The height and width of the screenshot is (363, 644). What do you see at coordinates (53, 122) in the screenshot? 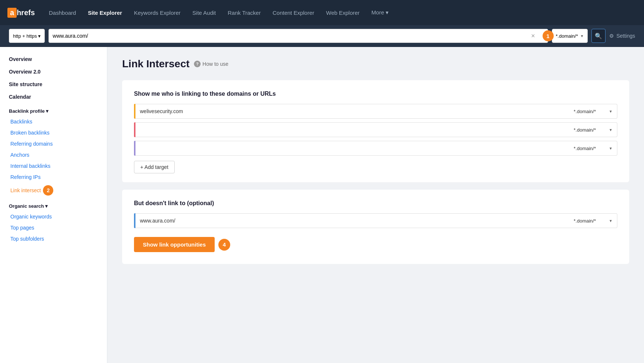
I see `sidebar-item-backlinks: Backlinks` at bounding box center [53, 122].